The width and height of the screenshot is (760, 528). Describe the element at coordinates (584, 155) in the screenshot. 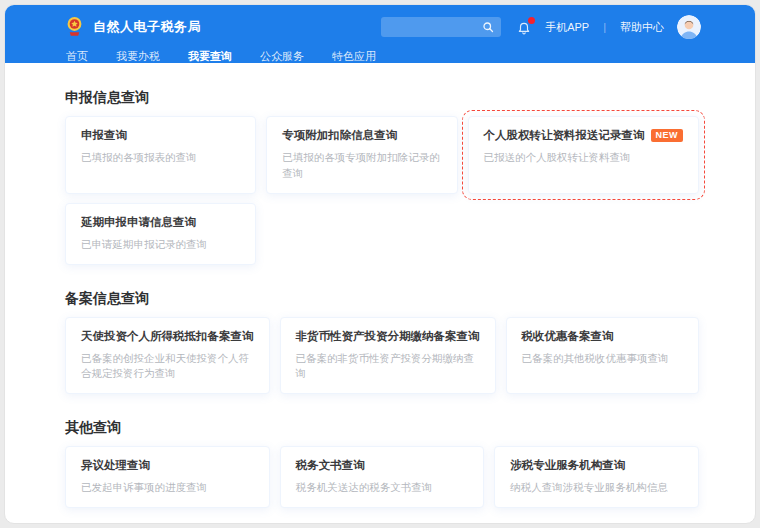

I see `query-card: 个人股权转让资料报送记录查询NEW已报送的个人股权转让资料查询` at that location.